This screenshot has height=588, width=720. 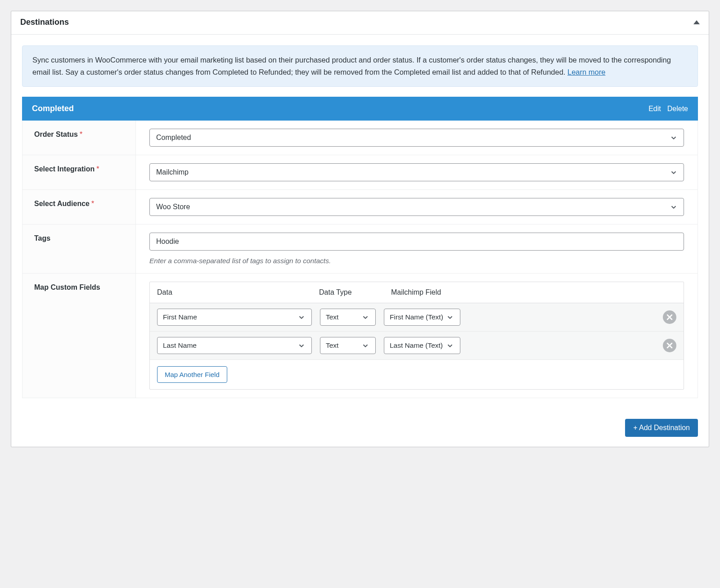 What do you see at coordinates (360, 66) in the screenshot?
I see `info-notice: Sync customers in WooCommerce with your …` at bounding box center [360, 66].